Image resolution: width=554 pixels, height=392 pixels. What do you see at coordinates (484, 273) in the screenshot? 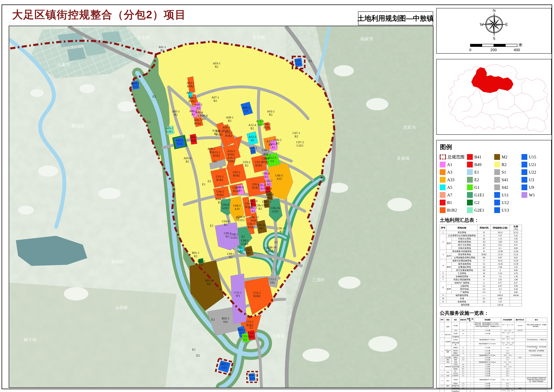
I see `table-cell: M` at bounding box center [484, 273].